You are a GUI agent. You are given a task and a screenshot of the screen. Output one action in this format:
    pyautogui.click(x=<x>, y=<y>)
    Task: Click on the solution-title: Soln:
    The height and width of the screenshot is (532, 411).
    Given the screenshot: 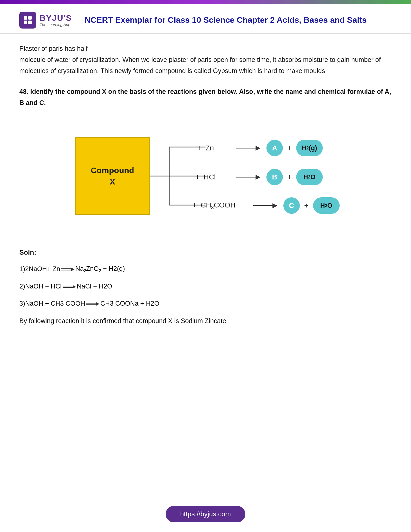 What is the action you would take?
    pyautogui.click(x=206, y=252)
    